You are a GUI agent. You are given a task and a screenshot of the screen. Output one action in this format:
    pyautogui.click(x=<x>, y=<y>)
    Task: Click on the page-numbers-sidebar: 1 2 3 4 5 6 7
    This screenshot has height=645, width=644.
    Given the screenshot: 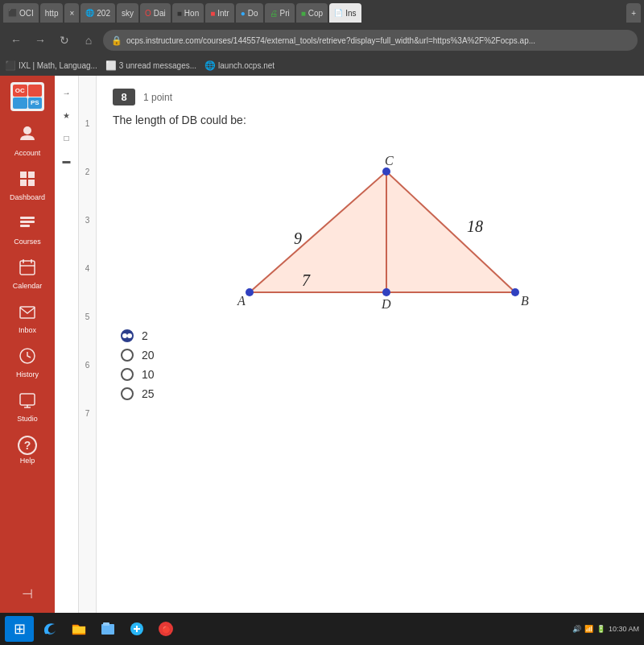 What is the action you would take?
    pyautogui.click(x=88, y=345)
    